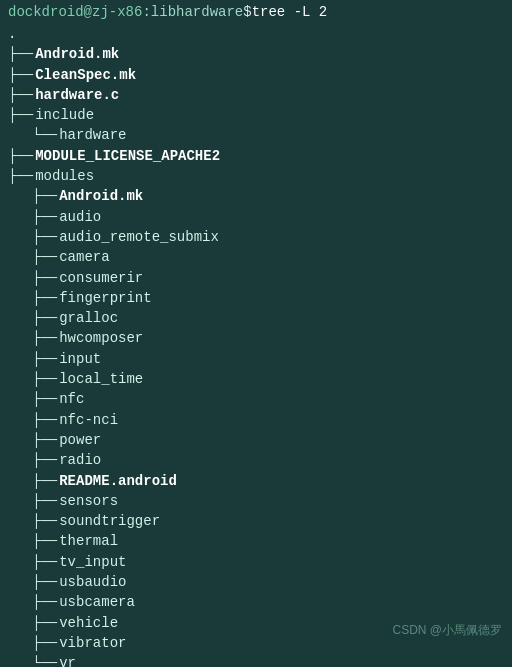 The height and width of the screenshot is (667, 512). Describe the element at coordinates (256, 541) in the screenshot. I see `list-item: ├── thermal` at that location.